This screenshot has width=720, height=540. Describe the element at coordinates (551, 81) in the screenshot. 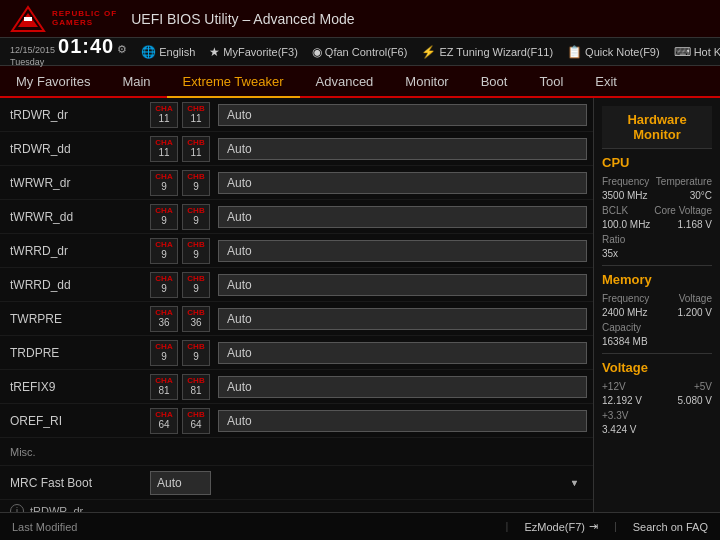

I see `nav-tool: Tool` at that location.